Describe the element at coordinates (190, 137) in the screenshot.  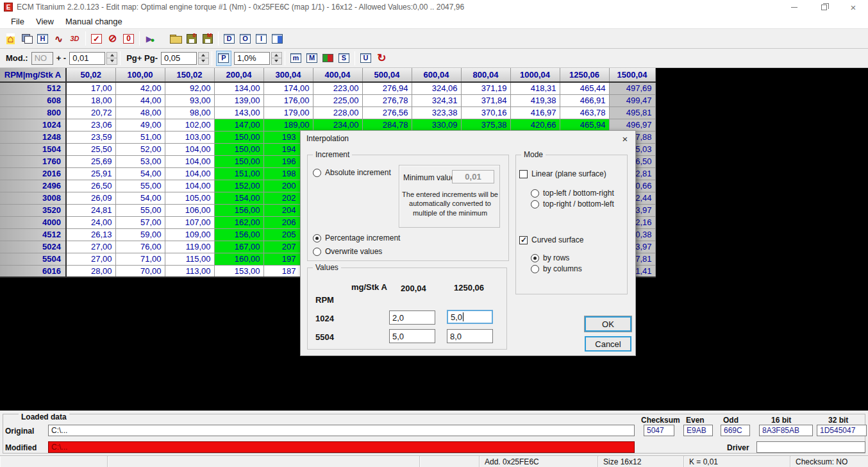
I see `cell: 103,00` at that location.